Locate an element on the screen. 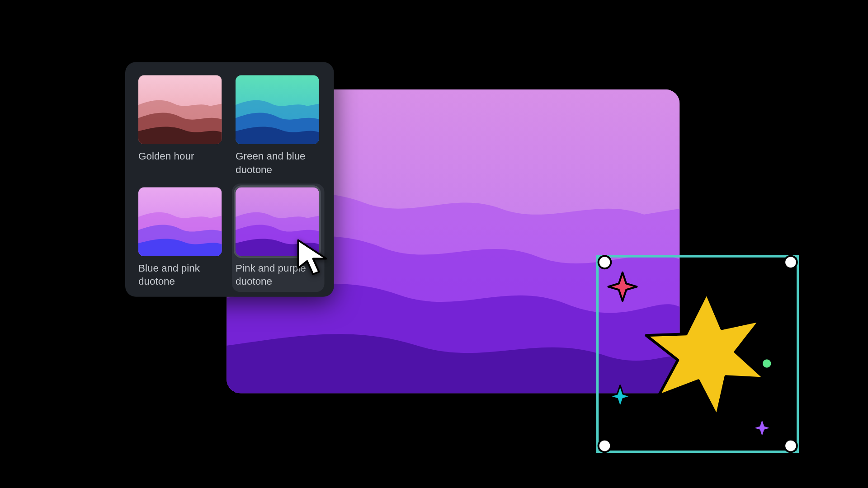 The height and width of the screenshot is (488, 868). shape-sparkle-red is located at coordinates (623, 286).